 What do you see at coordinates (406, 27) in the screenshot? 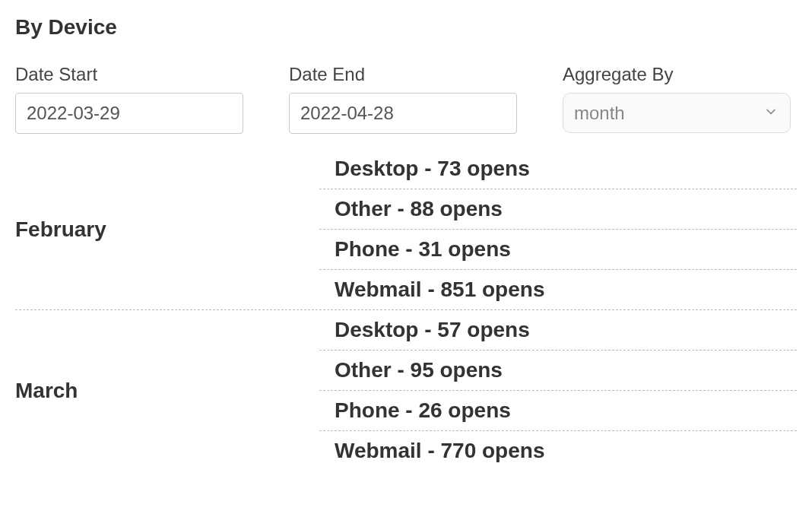
I see `section-title: By Device` at bounding box center [406, 27].